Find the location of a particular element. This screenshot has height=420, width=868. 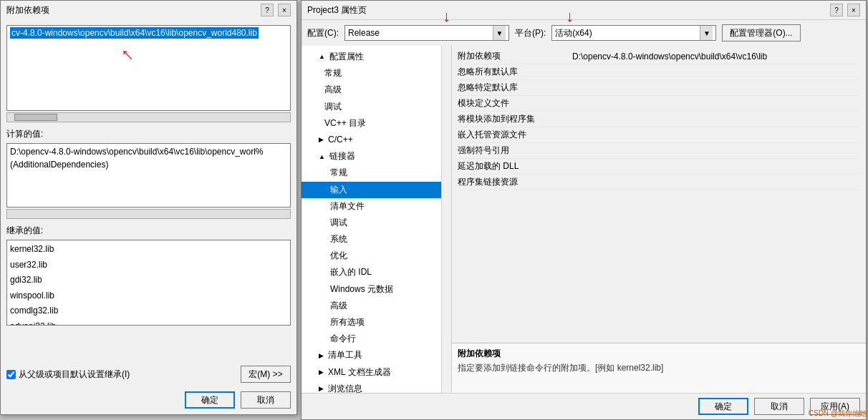

inherited-item-0: kernel32.lib is located at coordinates (149, 250).